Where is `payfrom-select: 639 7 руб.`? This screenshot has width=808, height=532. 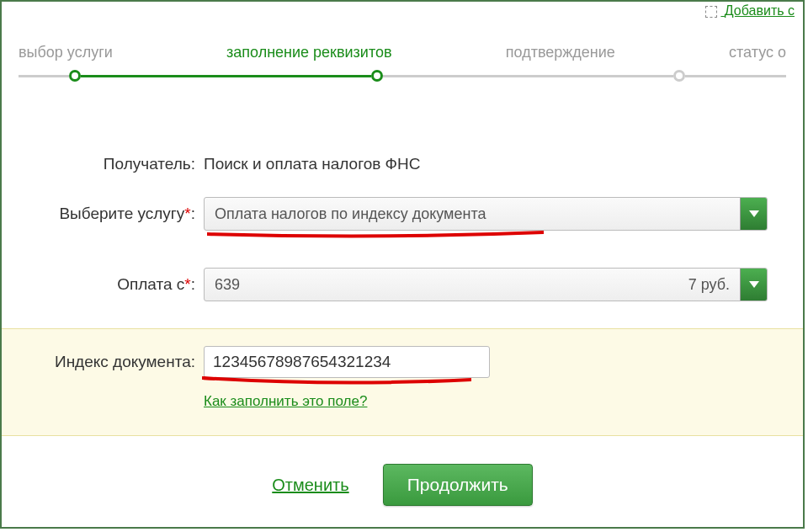 payfrom-select: 639 7 руб. is located at coordinates (486, 285).